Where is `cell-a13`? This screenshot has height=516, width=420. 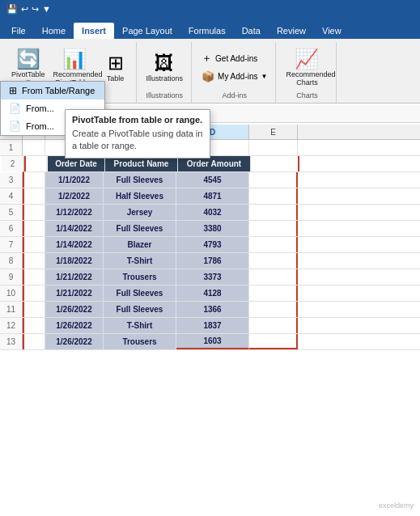
cell-a13 is located at coordinates (34, 341).